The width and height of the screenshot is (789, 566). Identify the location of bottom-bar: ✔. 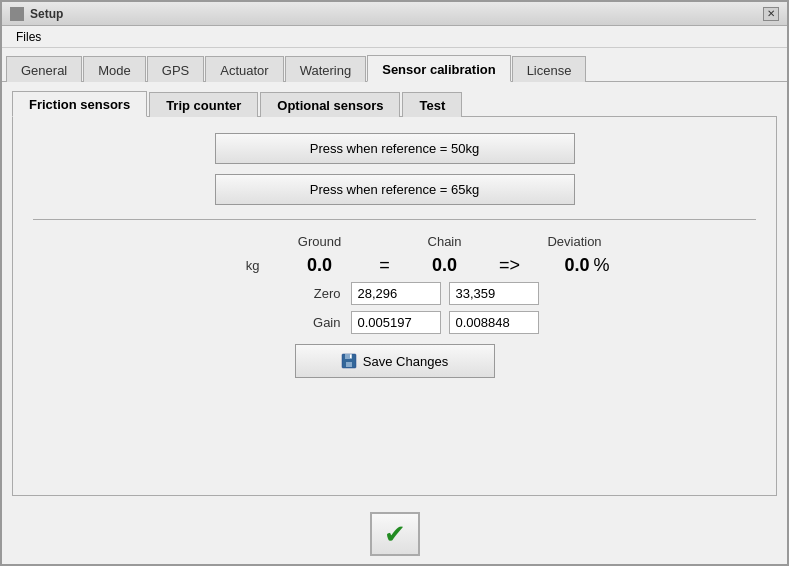
(394, 534).